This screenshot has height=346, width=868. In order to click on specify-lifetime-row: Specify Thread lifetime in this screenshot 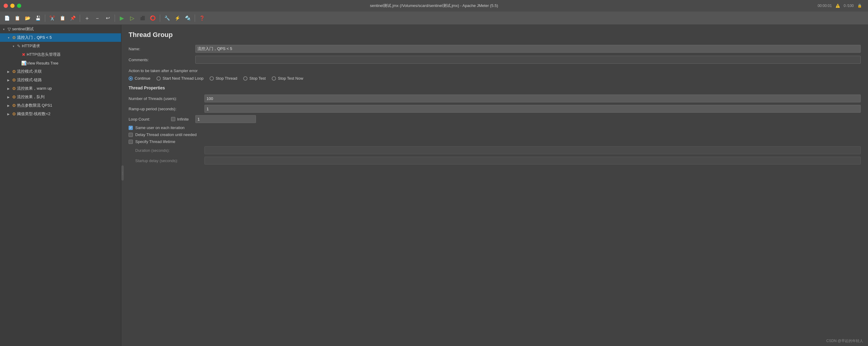, I will do `click(495, 142)`.